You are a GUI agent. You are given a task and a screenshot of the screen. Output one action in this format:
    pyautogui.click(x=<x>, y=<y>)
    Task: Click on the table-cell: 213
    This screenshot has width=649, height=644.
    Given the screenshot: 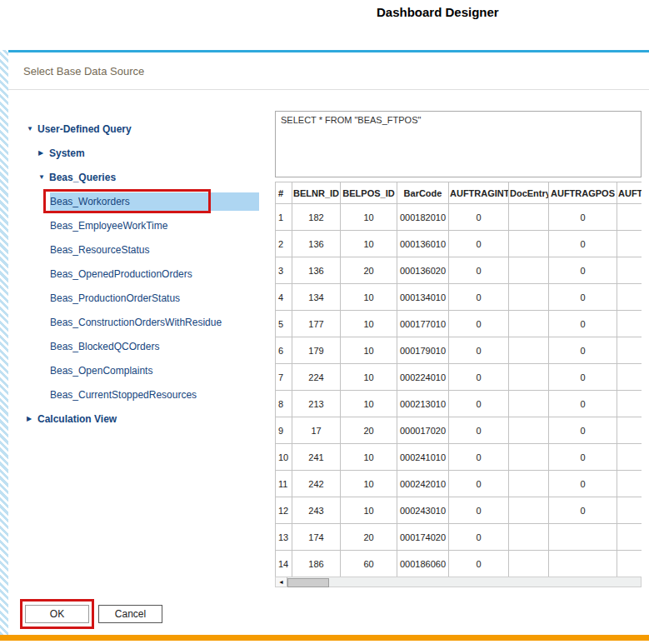 What is the action you would take?
    pyautogui.click(x=317, y=404)
    